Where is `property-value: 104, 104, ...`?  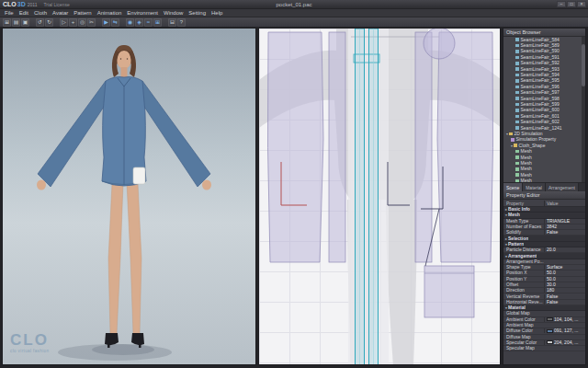
property-value: 104, 104, ... is located at coordinates (564, 320).